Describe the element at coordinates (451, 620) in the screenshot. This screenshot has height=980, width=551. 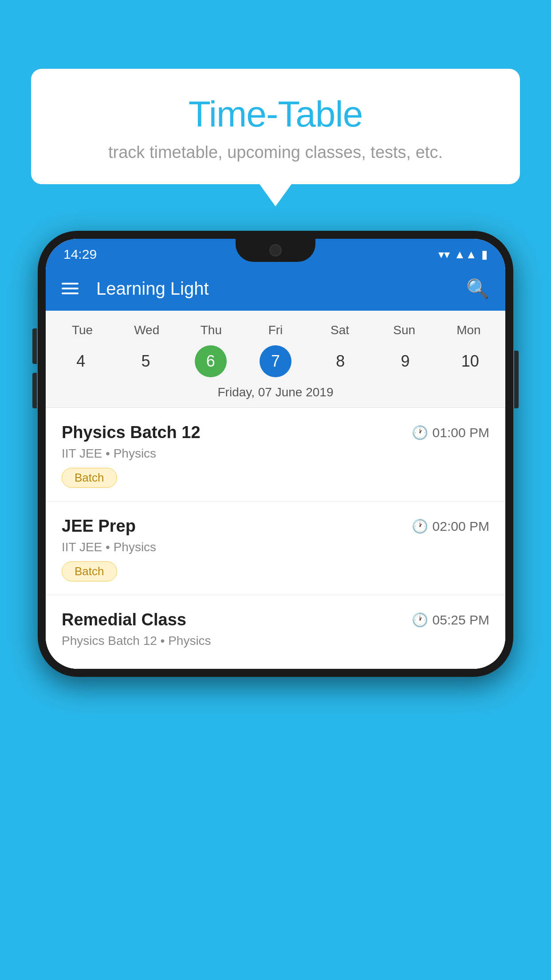
I see `schedule-time-3: 🕐 05:25 PM` at that location.